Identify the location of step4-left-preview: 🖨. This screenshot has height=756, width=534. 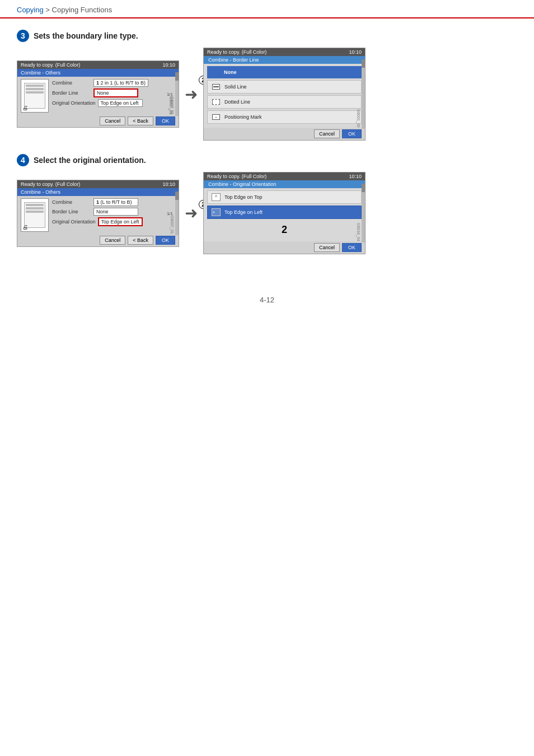
(35, 215).